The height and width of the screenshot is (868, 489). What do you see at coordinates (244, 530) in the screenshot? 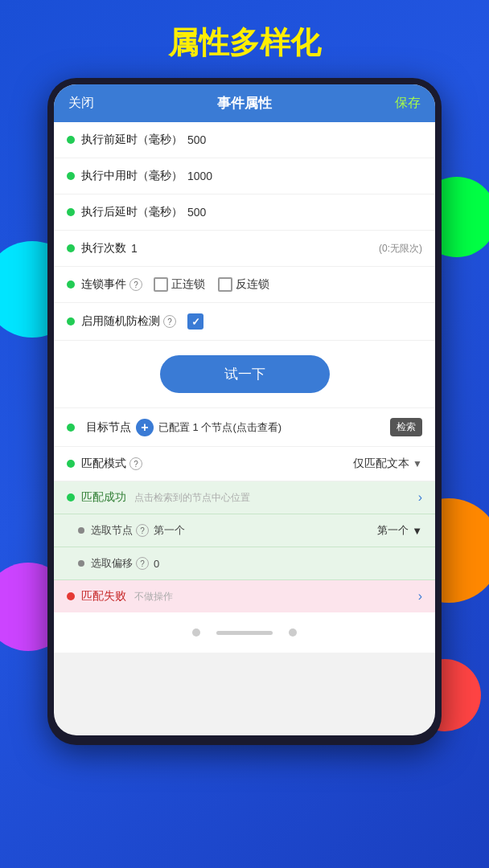
I see `select-node-row: 选取节点 ? 第一个 第一个 ▼` at bounding box center [244, 530].